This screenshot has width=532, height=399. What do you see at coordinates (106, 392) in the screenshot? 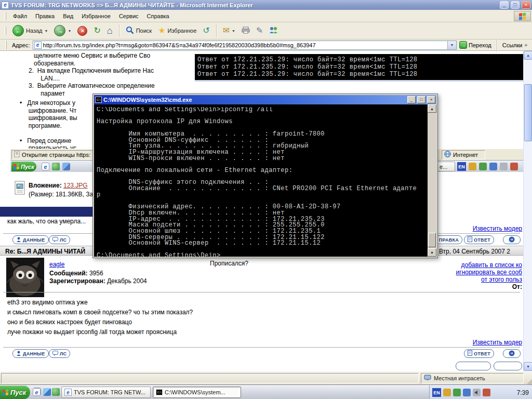
I see `taskbar-task-ie: e TVS FORUM: TRG NETW...` at bounding box center [106, 392].